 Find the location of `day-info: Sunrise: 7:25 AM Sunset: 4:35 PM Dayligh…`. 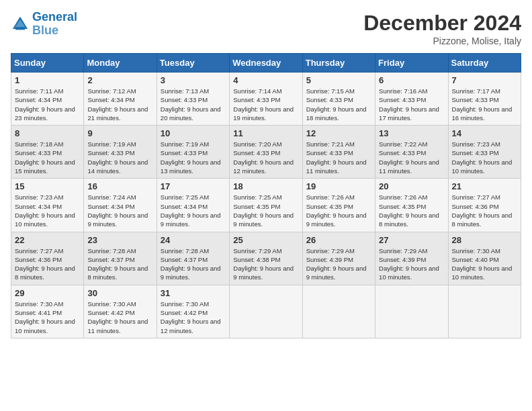

day-info: Sunrise: 7:25 AM Sunset: 4:35 PM Dayligh… is located at coordinates (266, 211).